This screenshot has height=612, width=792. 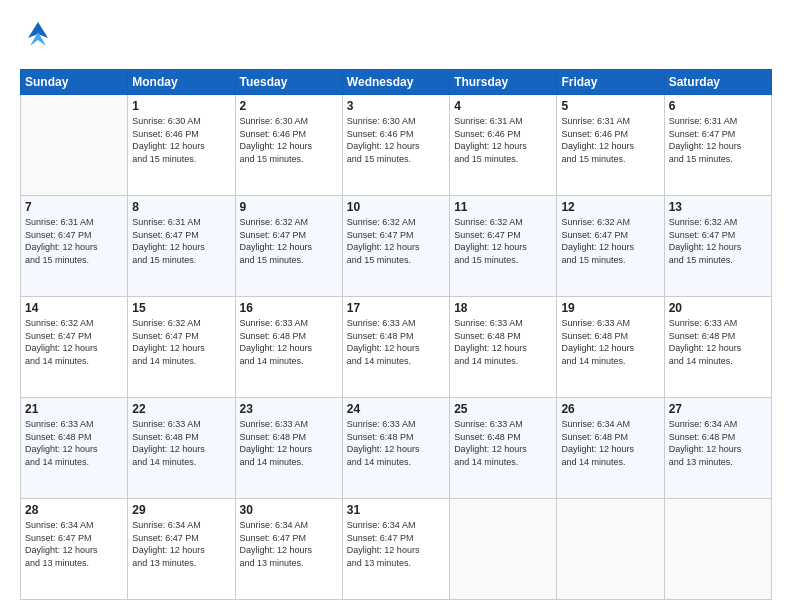 What do you see at coordinates (718, 448) in the screenshot?
I see `table-row: 27Sunrise: 6:34 AMSunset: 6:48 PMDayligh…` at bounding box center [718, 448].